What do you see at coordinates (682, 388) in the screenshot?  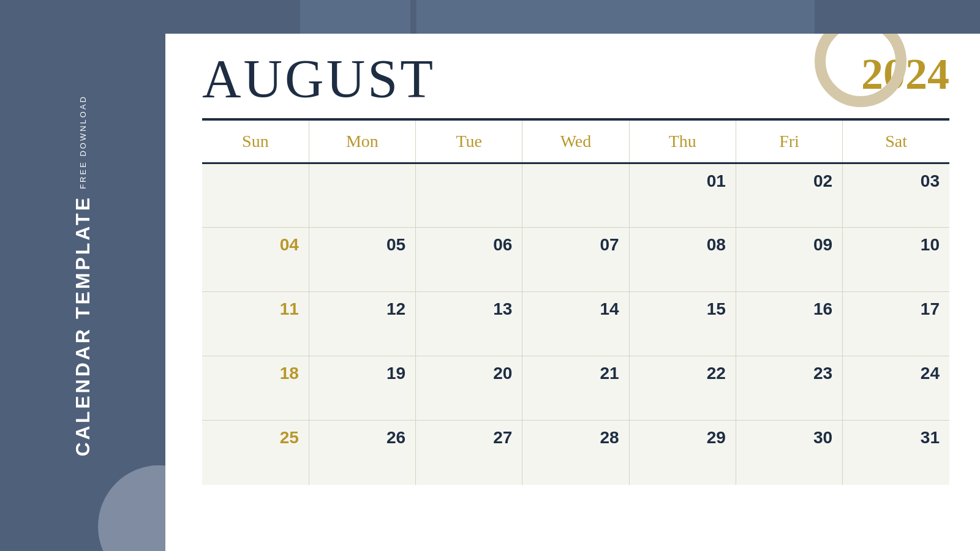 I see `calendar-day-cell: 22` at bounding box center [682, 388].